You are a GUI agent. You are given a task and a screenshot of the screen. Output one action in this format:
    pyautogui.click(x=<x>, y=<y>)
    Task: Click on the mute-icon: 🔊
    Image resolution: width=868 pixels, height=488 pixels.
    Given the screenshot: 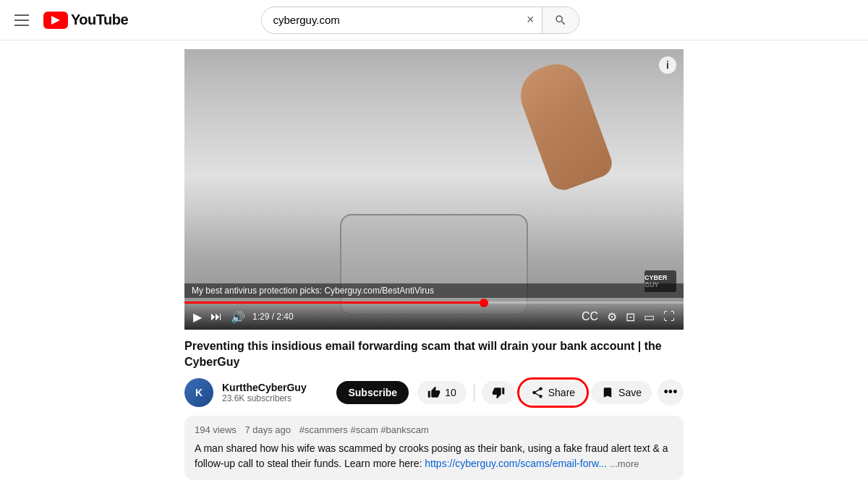 What is the action you would take?
    pyautogui.click(x=238, y=317)
    